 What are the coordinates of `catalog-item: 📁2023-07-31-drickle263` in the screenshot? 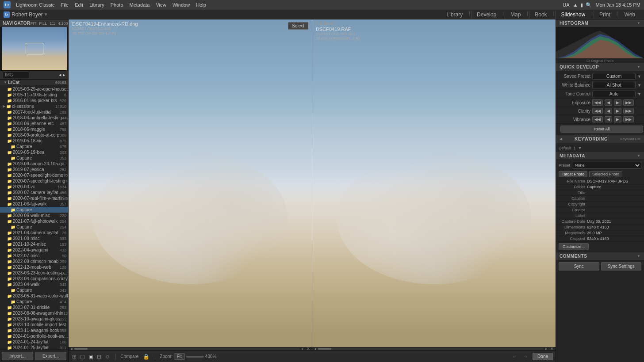 It's located at (34, 308).